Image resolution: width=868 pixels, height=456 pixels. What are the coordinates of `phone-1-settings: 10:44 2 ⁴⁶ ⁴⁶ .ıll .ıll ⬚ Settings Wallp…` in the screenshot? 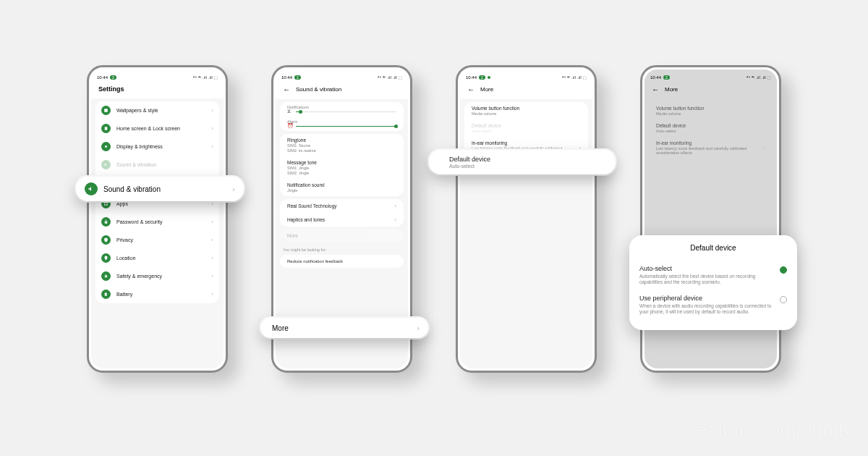 It's located at (158, 219).